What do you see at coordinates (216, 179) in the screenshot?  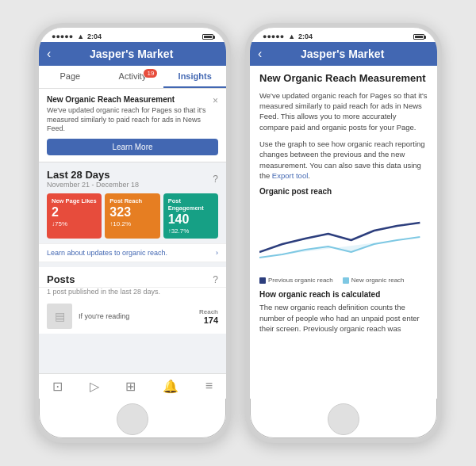 I see `last28-help-icon: ?` at bounding box center [216, 179].